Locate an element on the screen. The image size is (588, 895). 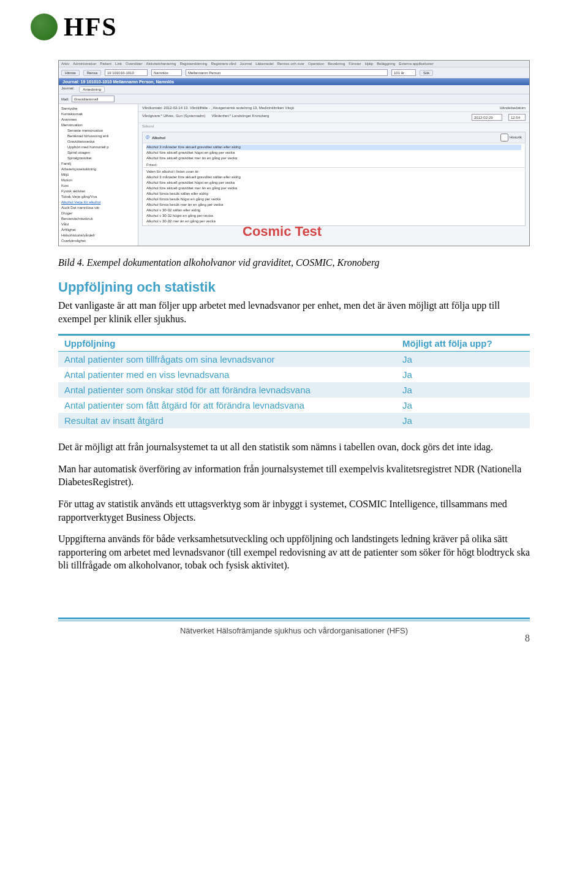
tree-node: Senaste menstruation is located at coordinates (99, 131).